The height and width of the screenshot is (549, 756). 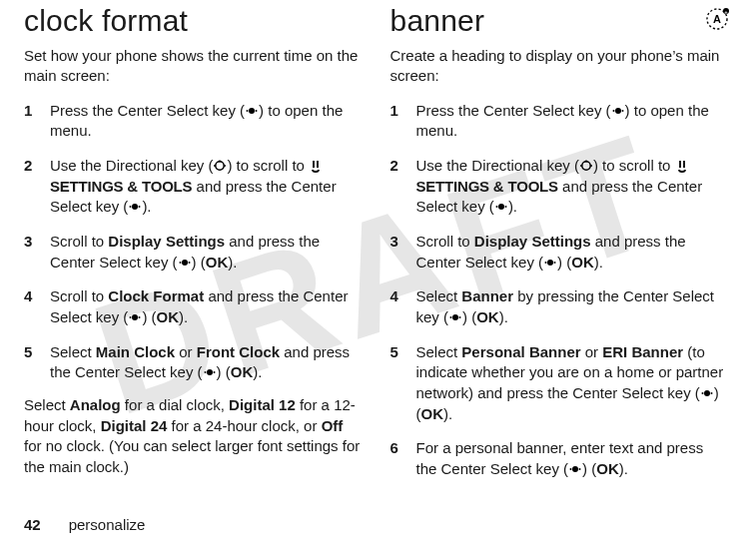 I want to click on page-number: 42, so click(x=32, y=525).